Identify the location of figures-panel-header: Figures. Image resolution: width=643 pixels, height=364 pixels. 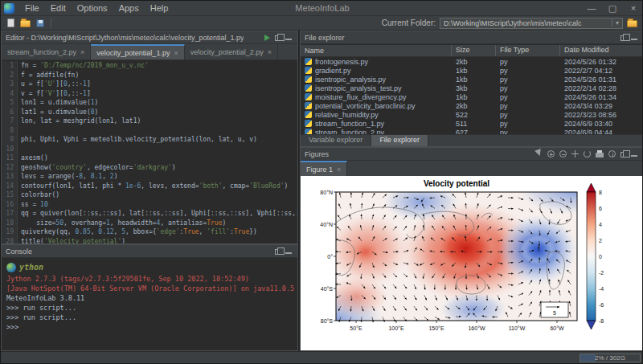
(472, 154).